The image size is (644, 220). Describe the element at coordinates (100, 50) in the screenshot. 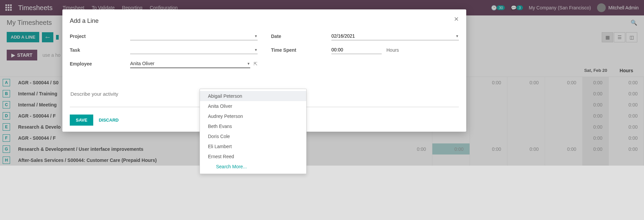

I see `task-label: Task` at that location.